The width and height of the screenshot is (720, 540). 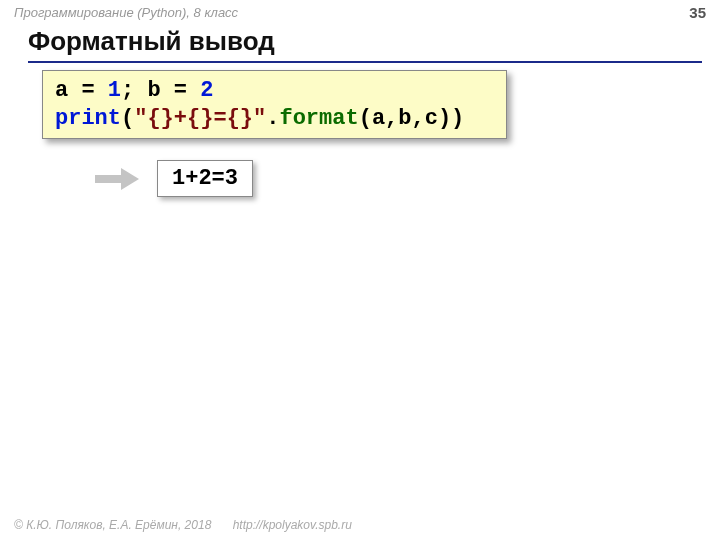 What do you see at coordinates (112, 525) in the screenshot?
I see `copyright-text: © К.Ю. Поляков, Е.А. Ерёмин, 2018` at bounding box center [112, 525].